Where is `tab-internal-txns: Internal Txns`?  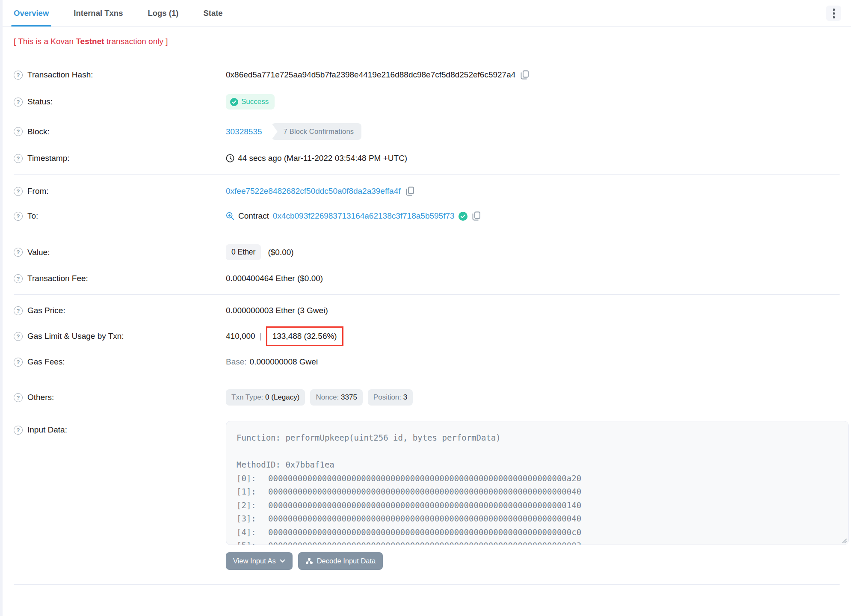 tab-internal-txns: Internal Txns is located at coordinates (98, 13).